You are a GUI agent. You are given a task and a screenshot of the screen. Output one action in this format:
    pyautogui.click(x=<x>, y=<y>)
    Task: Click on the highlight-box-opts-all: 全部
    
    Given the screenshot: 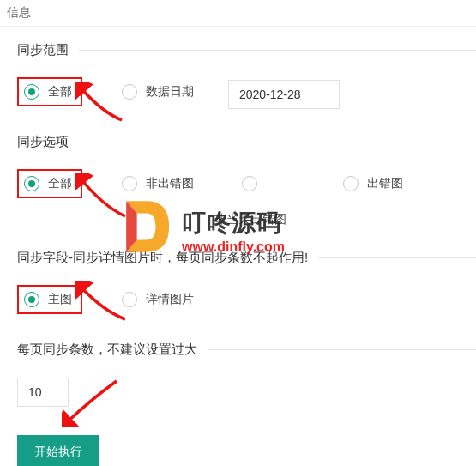 What is the action you would take?
    pyautogui.click(x=50, y=184)
    